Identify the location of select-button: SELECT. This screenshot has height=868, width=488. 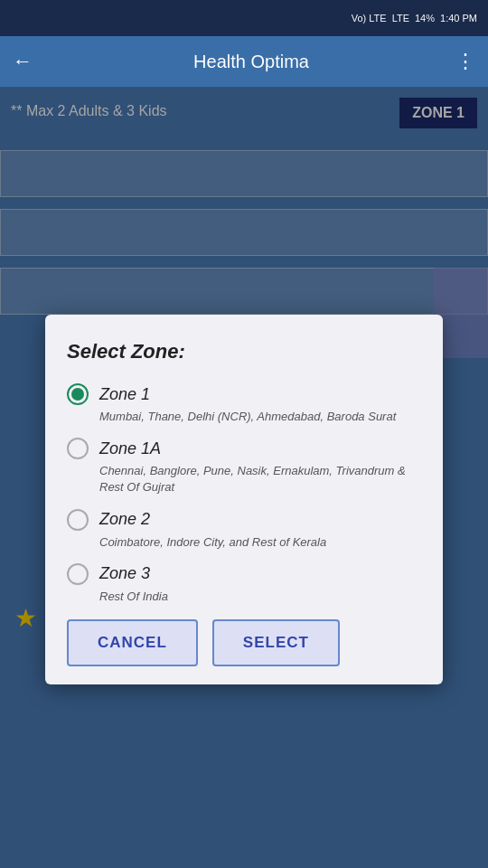
(277, 643).